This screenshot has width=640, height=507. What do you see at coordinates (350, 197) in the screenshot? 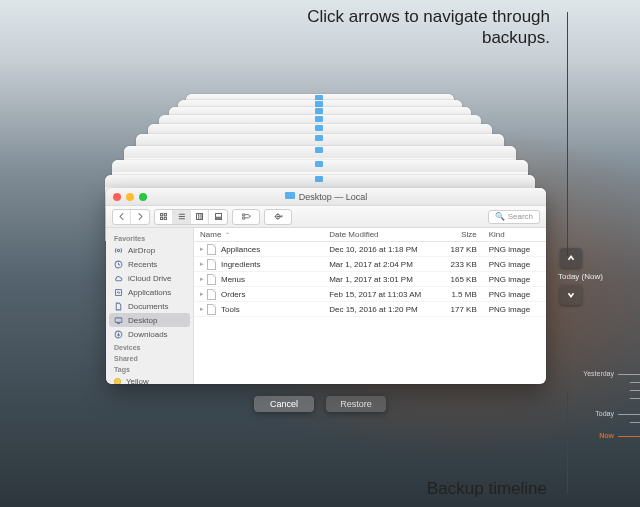
I see `window-title-suffix: — Local` at bounding box center [350, 197].